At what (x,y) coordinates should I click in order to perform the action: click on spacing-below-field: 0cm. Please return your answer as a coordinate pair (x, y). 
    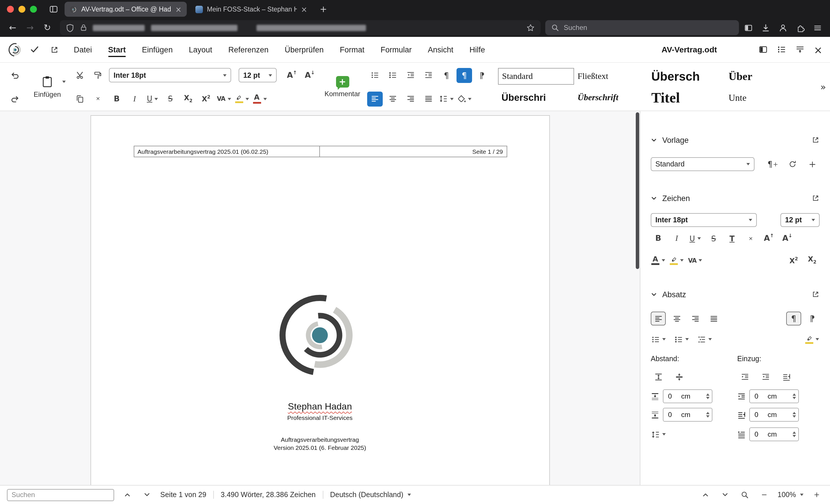
    Looking at the image, I should click on (688, 415).